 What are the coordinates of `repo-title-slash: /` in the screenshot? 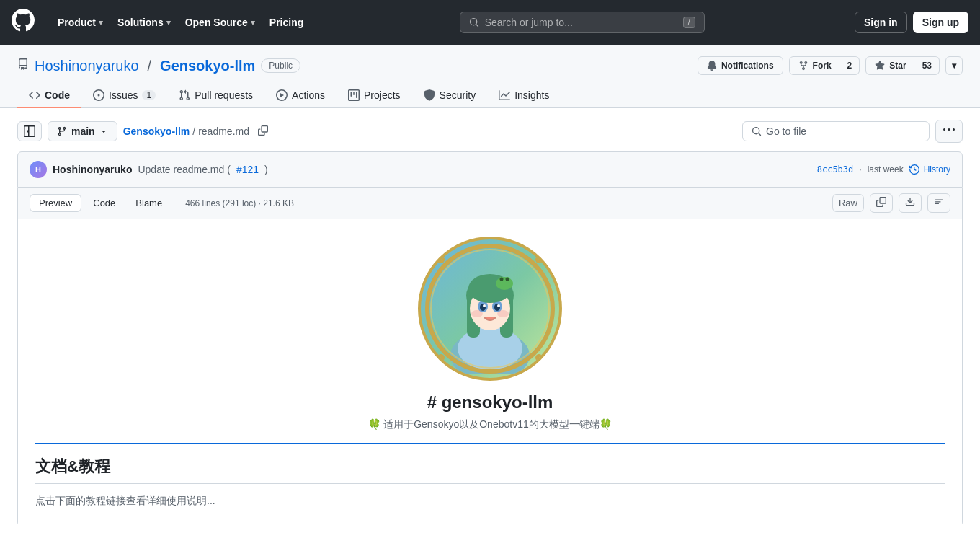 It's located at (150, 66).